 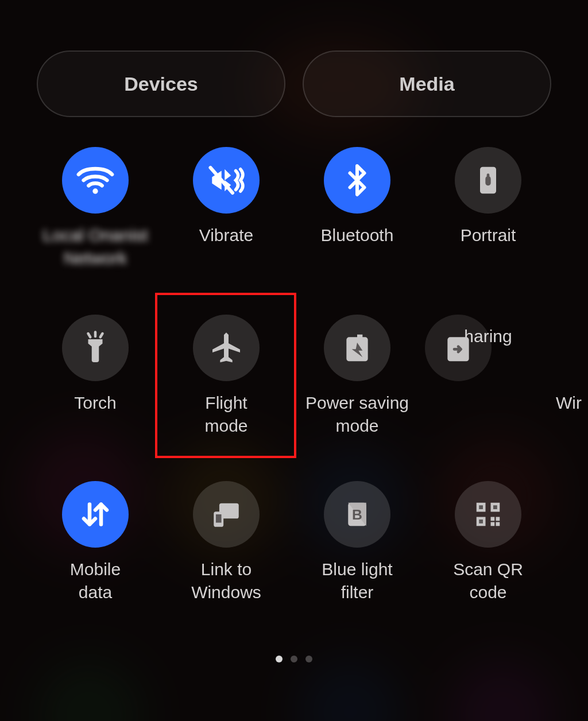 What do you see at coordinates (226, 581) in the screenshot?
I see `link-to-windows-label: Link to Windows` at bounding box center [226, 581].